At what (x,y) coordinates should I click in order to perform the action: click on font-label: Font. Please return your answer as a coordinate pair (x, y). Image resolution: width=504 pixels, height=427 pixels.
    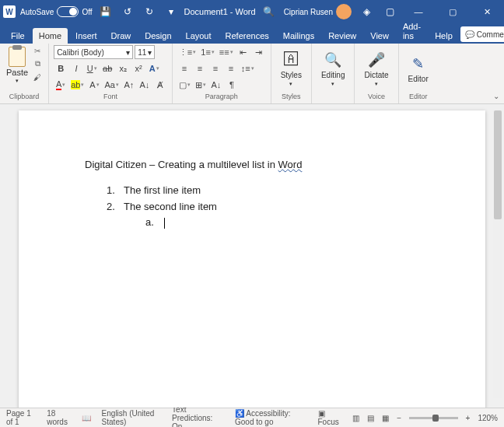
    Looking at the image, I should click on (110, 97).